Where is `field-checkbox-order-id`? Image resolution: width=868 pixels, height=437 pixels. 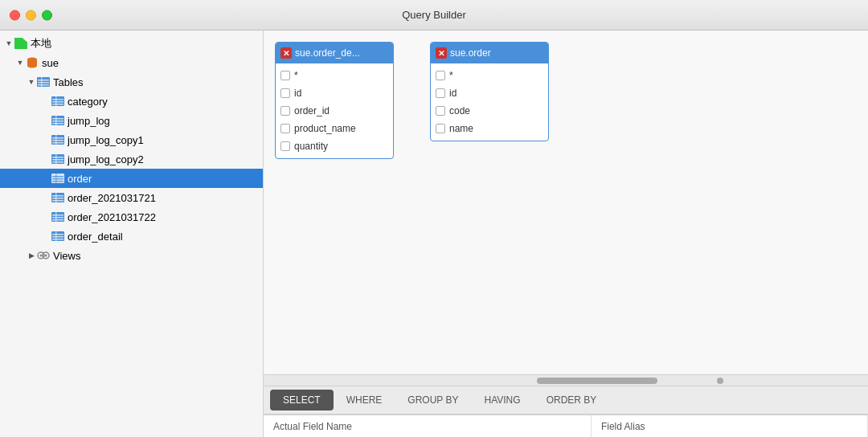
field-checkbox-order-id is located at coordinates (285, 111).